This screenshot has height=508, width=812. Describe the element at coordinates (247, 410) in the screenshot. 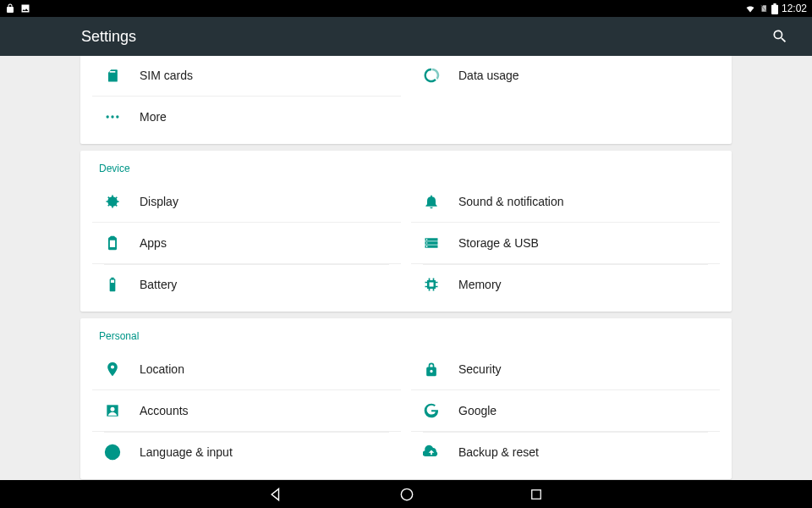

I see `settings-item-accounts: Accounts` at that location.